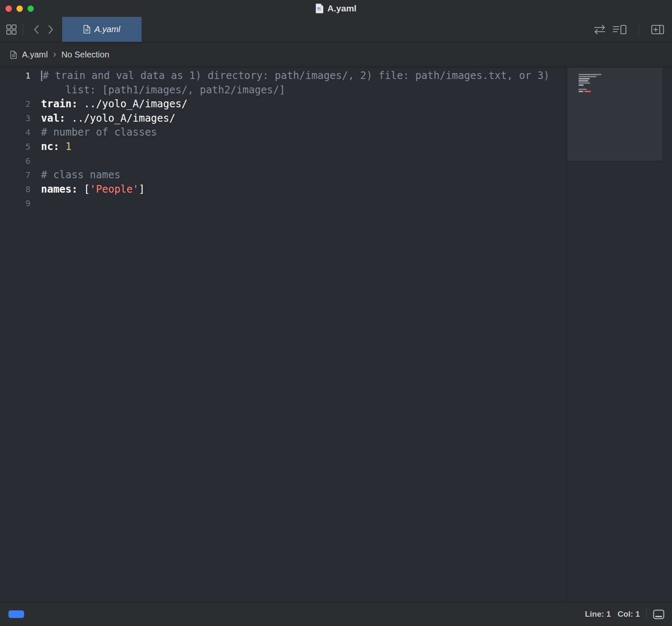 The image size is (672, 626). What do you see at coordinates (15, 76) in the screenshot?
I see `line-number: 1` at bounding box center [15, 76].